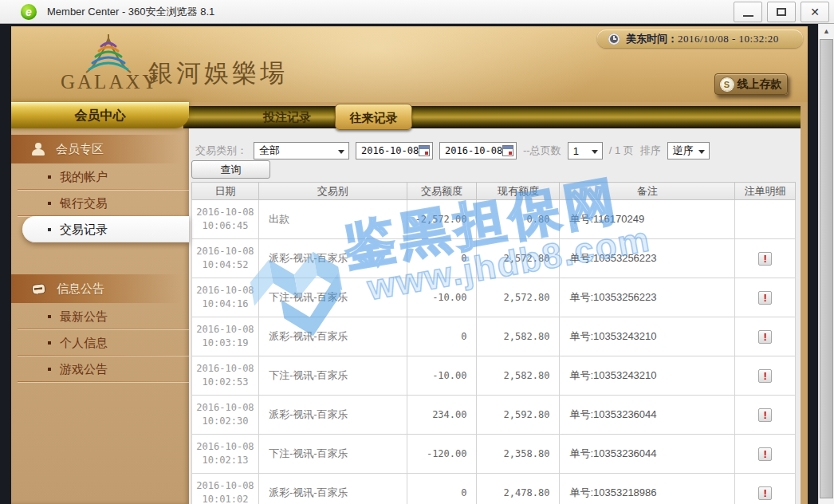  What do you see at coordinates (410, 64) in the screenshot?
I see `top-banner: GALAXY 銀河娛樂場 美东时间： 2016/10/08 - 10:32:20…` at bounding box center [410, 64].